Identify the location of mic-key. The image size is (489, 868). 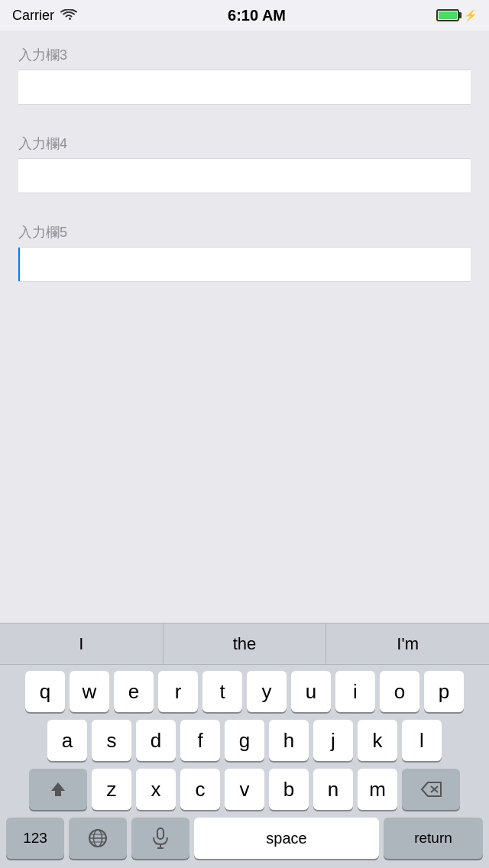
(160, 838).